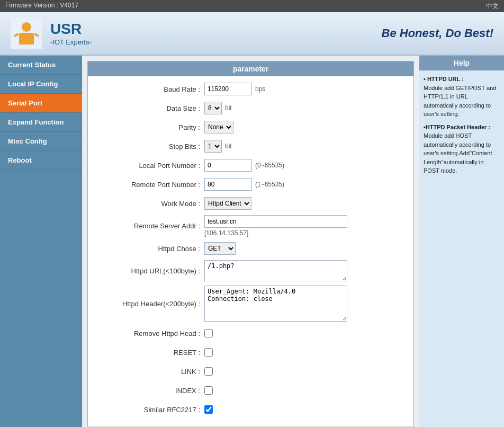 The width and height of the screenshot is (504, 427). I want to click on index-value, so click(209, 390).